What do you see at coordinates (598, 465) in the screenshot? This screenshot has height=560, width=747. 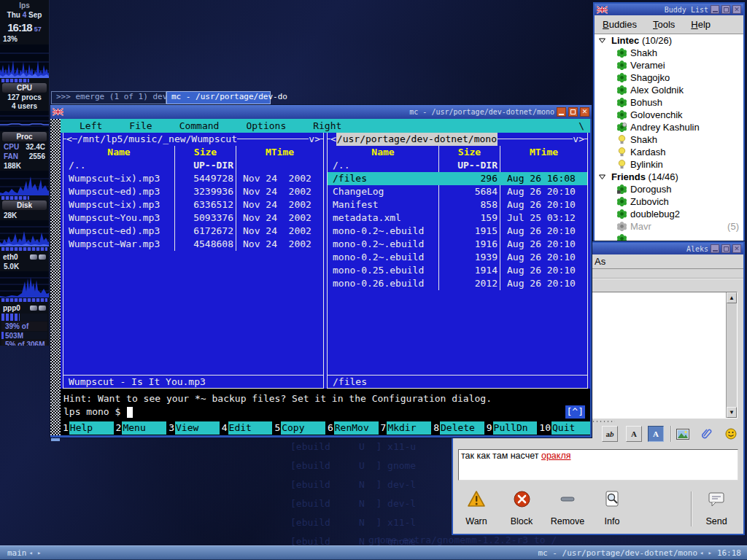 I see `chat-input: так как там насчет оракля` at bounding box center [598, 465].